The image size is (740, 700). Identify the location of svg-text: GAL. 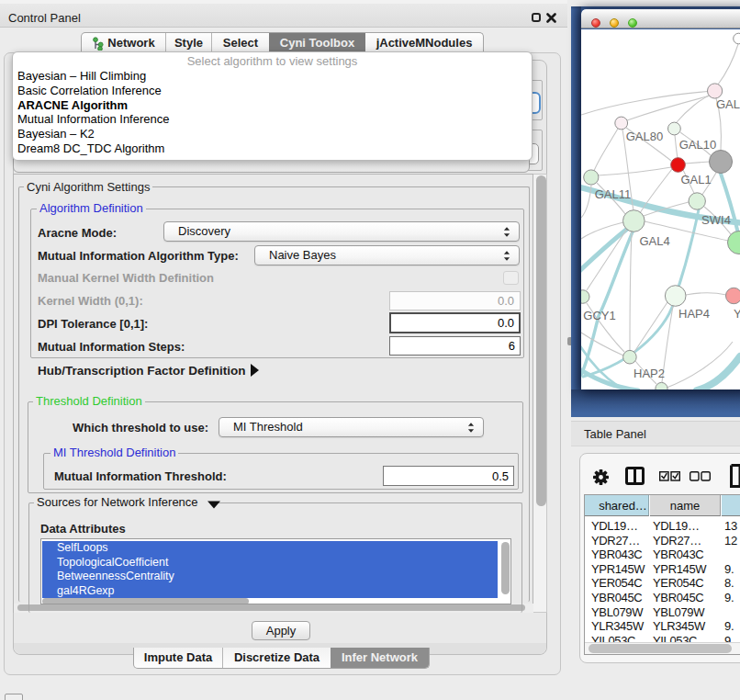
(728, 105).